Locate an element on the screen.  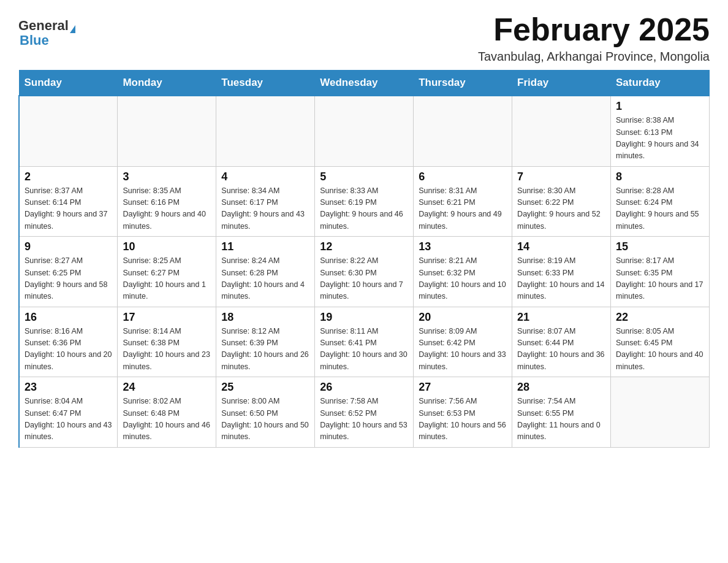
calendar-cell: 15Sunrise: 8:17 AM Sunset: 6:35 PM Dayli… is located at coordinates (661, 272).